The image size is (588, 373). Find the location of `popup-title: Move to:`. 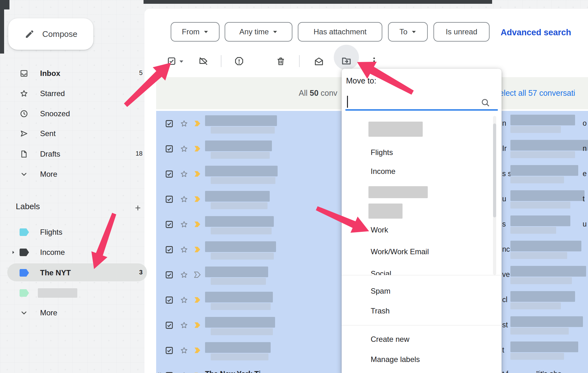

popup-title: Move to: is located at coordinates (361, 81).